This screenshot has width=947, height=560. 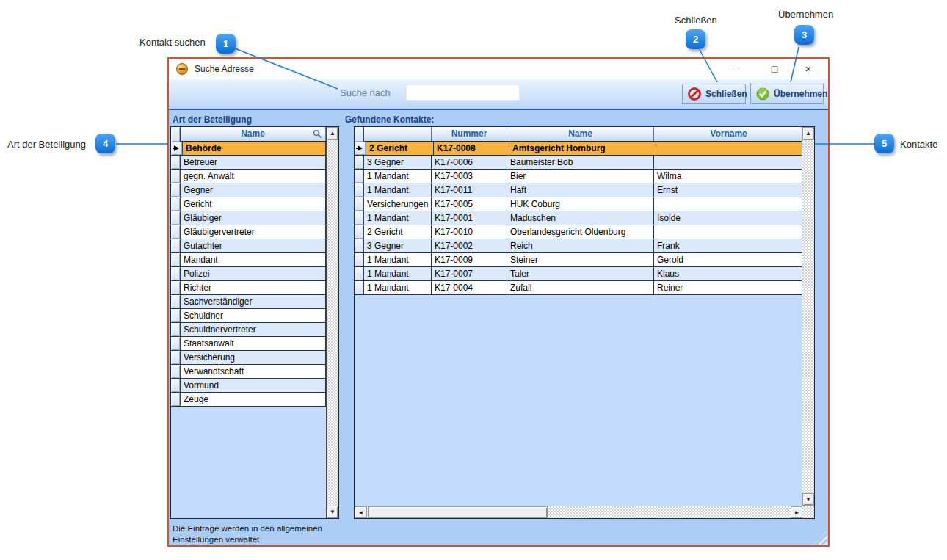 What do you see at coordinates (248, 219) in the screenshot?
I see `participation-list-item: Gläubiger` at bounding box center [248, 219].